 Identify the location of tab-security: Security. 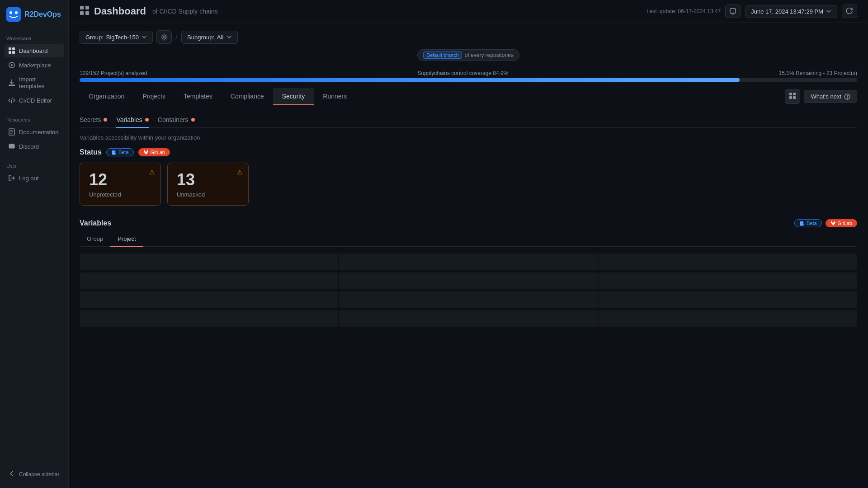
(294, 97).